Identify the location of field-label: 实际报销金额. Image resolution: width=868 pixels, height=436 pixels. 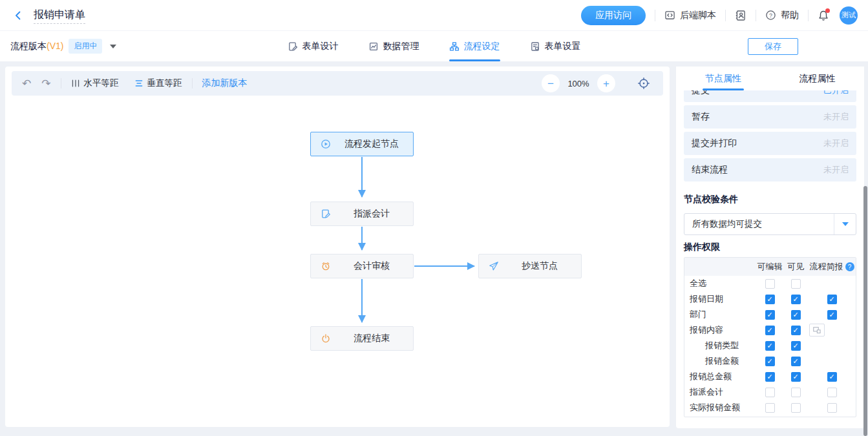
(720, 408).